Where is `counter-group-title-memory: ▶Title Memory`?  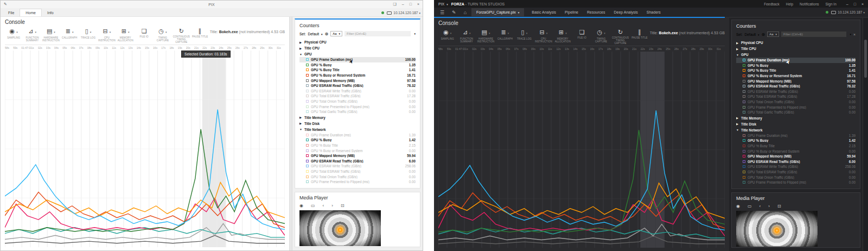
counter-group-title-memory: ▶Title Memory is located at coordinates (358, 117).